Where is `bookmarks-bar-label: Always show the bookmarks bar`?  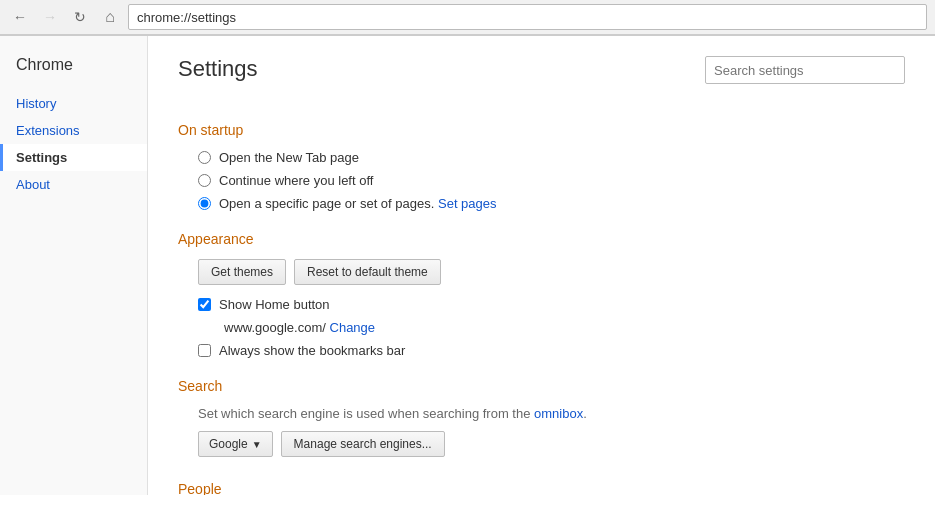
bookmarks-bar-label: Always show the bookmarks bar is located at coordinates (312, 350).